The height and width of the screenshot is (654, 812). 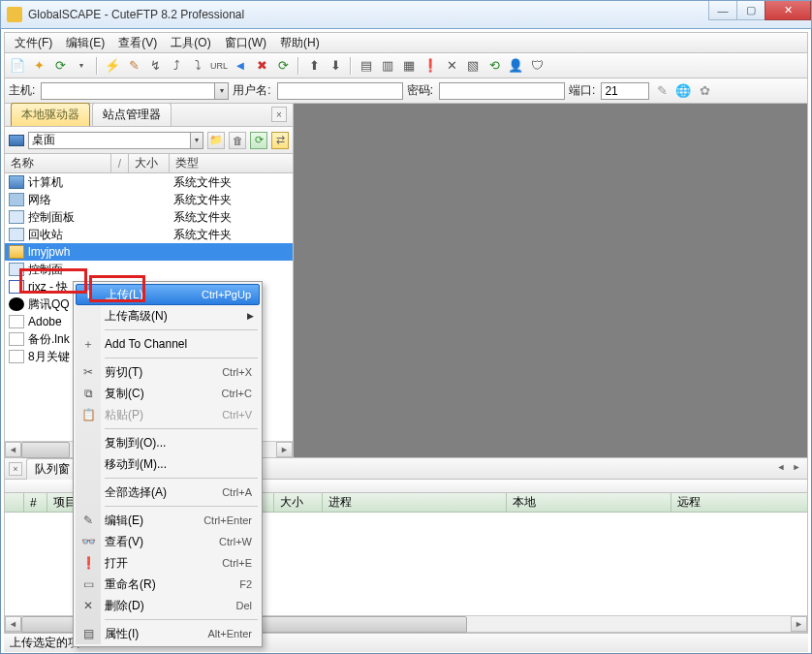 What do you see at coordinates (796, 467) in the screenshot?
I see `queue-scroll-right-icon: ►` at bounding box center [796, 467].